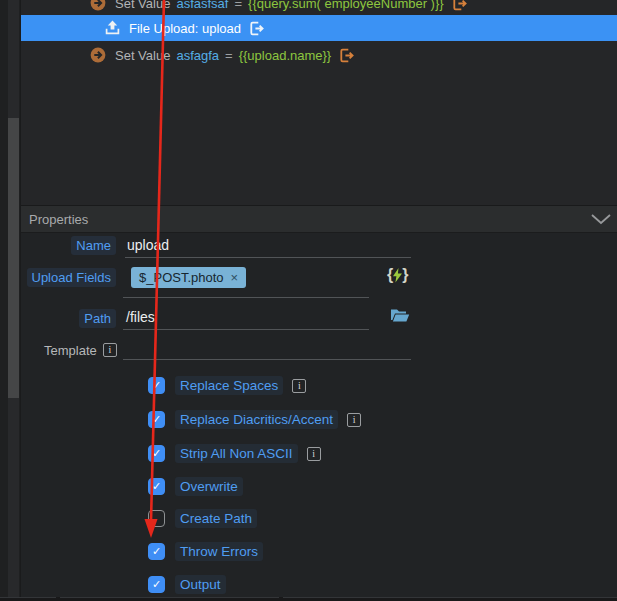 This screenshot has width=617, height=601. I want to click on option-strip-non-ascii: Strip All Non ASCII i, so click(234, 454).